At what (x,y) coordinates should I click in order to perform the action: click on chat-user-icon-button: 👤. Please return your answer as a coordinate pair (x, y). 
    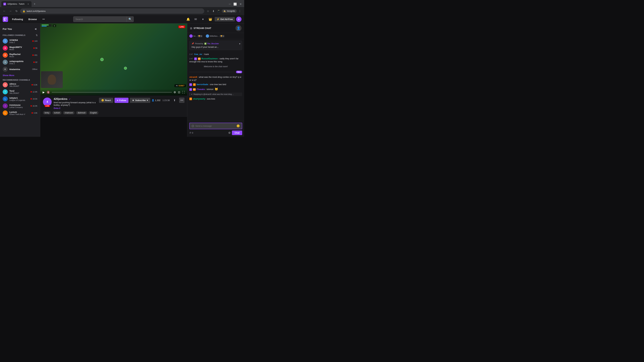
    Looking at the image, I should click on (238, 28).